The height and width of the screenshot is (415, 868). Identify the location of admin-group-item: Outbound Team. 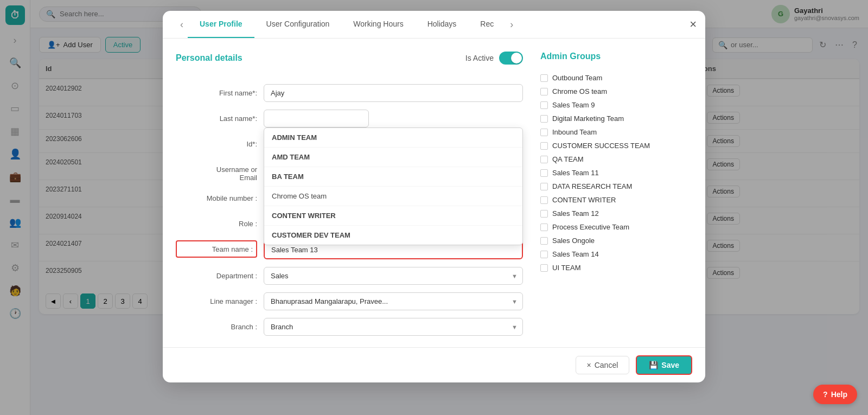
(616, 78).